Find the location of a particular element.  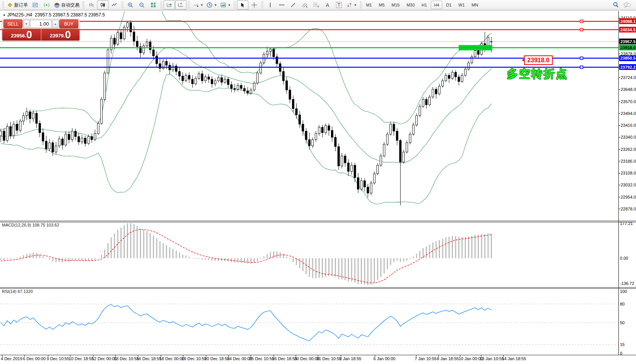

search-button is located at coordinates (616, 5).